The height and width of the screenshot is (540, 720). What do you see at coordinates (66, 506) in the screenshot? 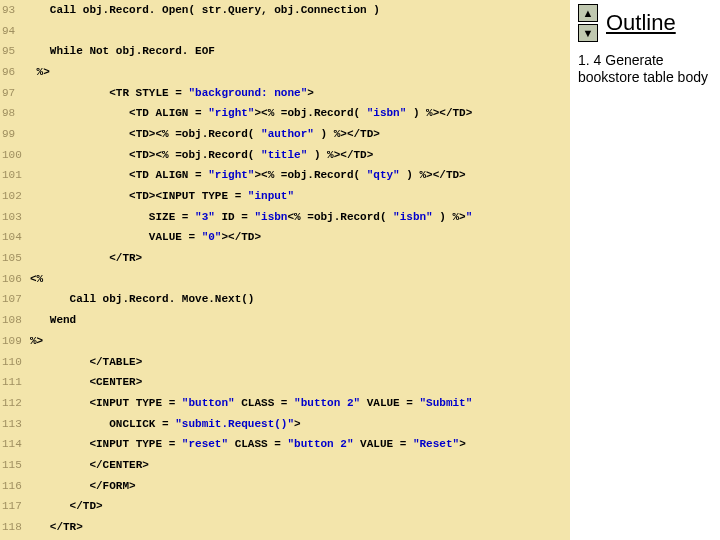
I see `code-text: </TD>` at bounding box center [66, 506].